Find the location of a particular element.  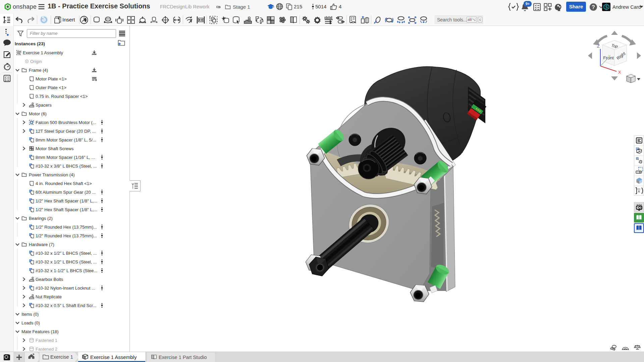

svg-text: Exercise 1 Assembly is located at coordinates (113, 357).